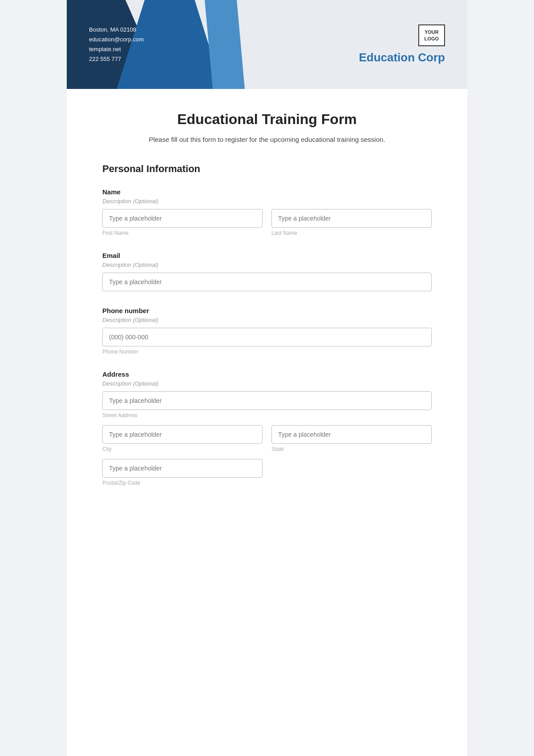 The width and height of the screenshot is (534, 756). What do you see at coordinates (117, 30) in the screenshot?
I see `address-line1: Boston, MA 02108` at bounding box center [117, 30].